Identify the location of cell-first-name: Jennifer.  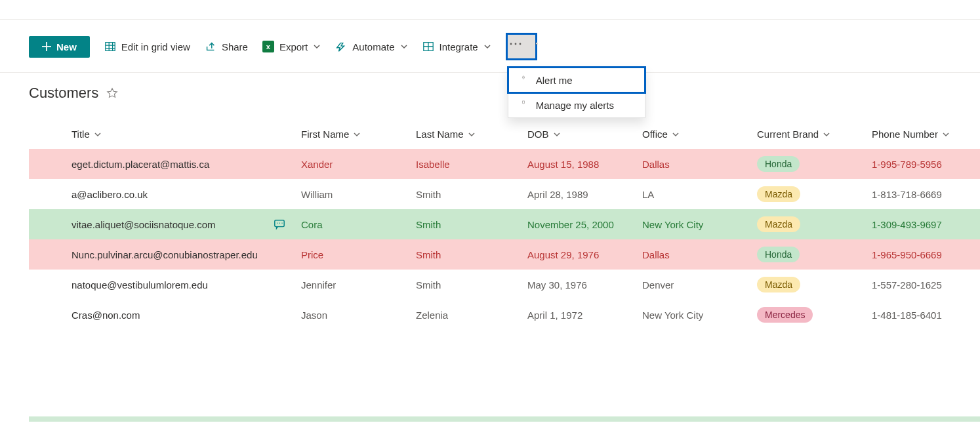
(358, 285).